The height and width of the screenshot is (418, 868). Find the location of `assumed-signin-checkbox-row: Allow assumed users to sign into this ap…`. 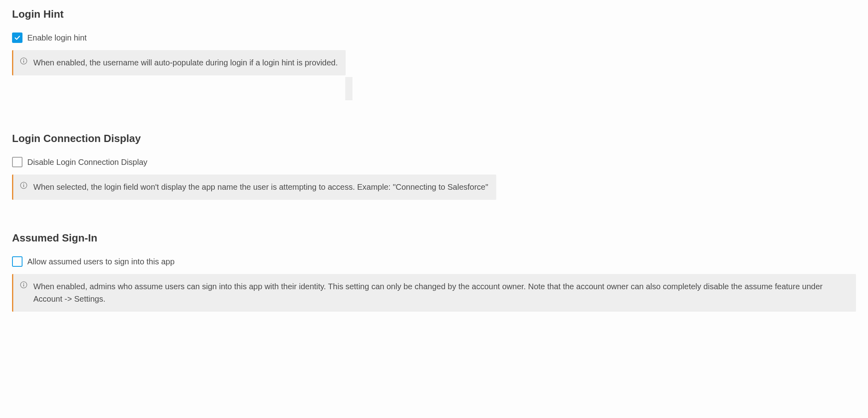

assumed-signin-checkbox-row: Allow assumed users to sign into this ap… is located at coordinates (434, 262).